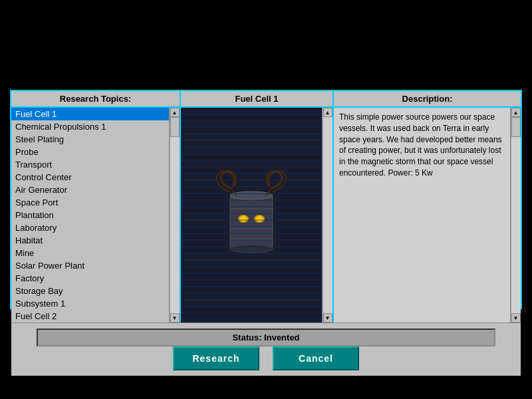 The height and width of the screenshot is (399, 532). What do you see at coordinates (175, 127) in the screenshot?
I see `scroll-thumb` at bounding box center [175, 127].